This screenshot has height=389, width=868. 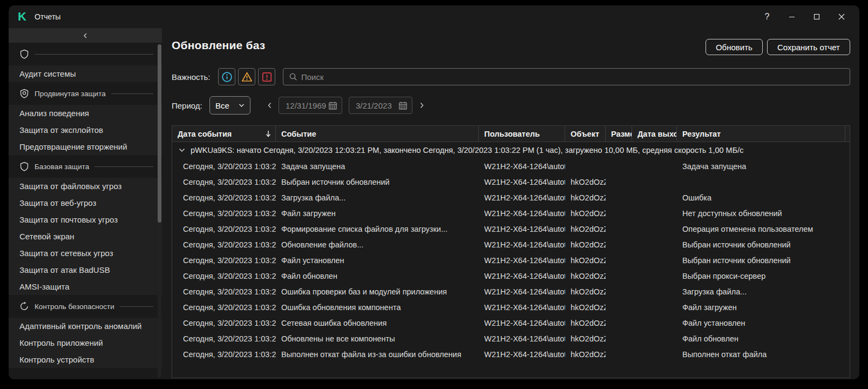 What do you see at coordinates (434, 17) in the screenshot?
I see `title-bar: K Отчеты ?` at bounding box center [434, 17].